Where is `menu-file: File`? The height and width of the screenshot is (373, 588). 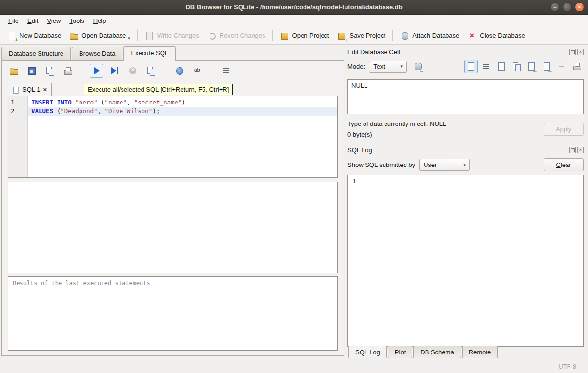 menu-file: File is located at coordinates (14, 21).